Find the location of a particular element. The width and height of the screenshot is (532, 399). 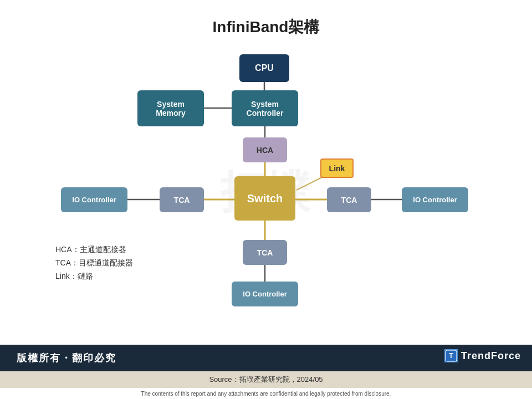

hca-box: HCA is located at coordinates (265, 150).